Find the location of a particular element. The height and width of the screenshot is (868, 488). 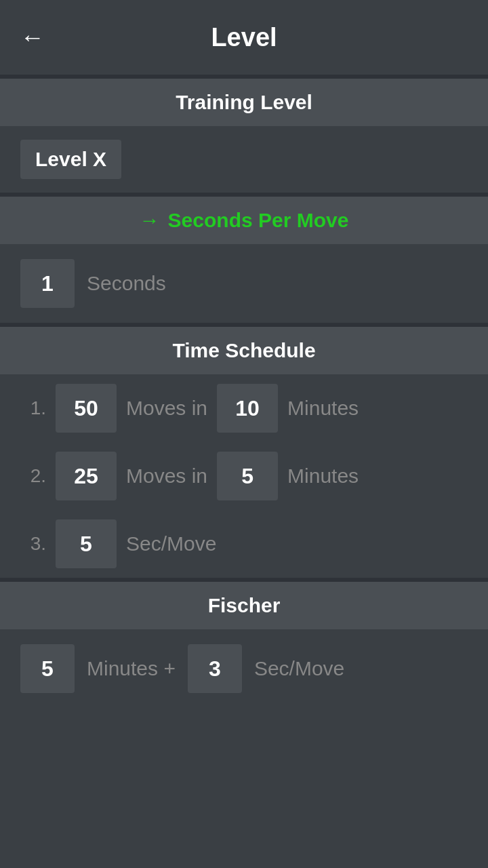

seconds-value: 1 is located at coordinates (47, 283).